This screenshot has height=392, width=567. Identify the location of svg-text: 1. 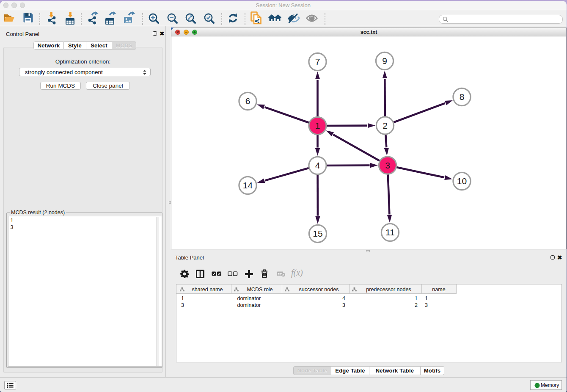
(317, 125).